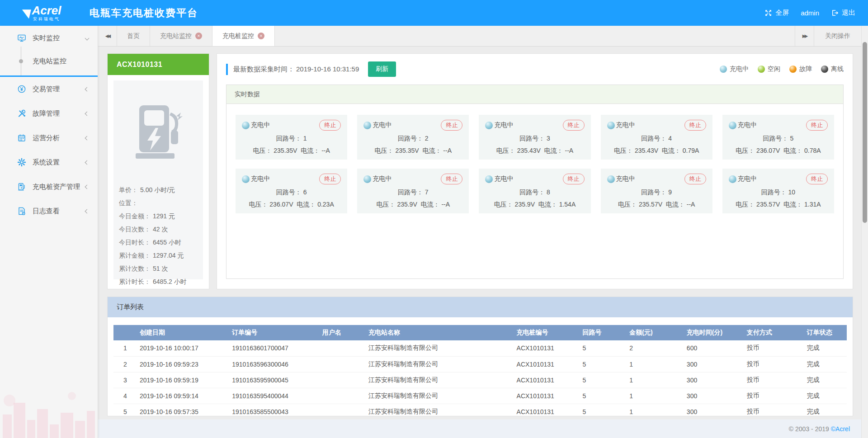  What do you see at coordinates (382, 69) in the screenshot?
I see `refresh-button: 刷新` at bounding box center [382, 69].